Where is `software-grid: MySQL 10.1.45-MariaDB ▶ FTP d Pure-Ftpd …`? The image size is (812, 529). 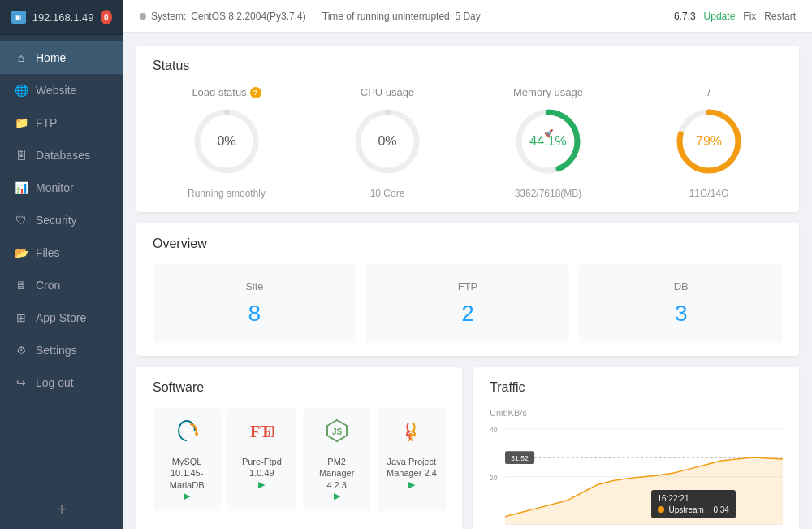 software-grid: MySQL 10.1.45-MariaDB ▶ FTP d Pure-Ftpd … is located at coordinates (299, 460).